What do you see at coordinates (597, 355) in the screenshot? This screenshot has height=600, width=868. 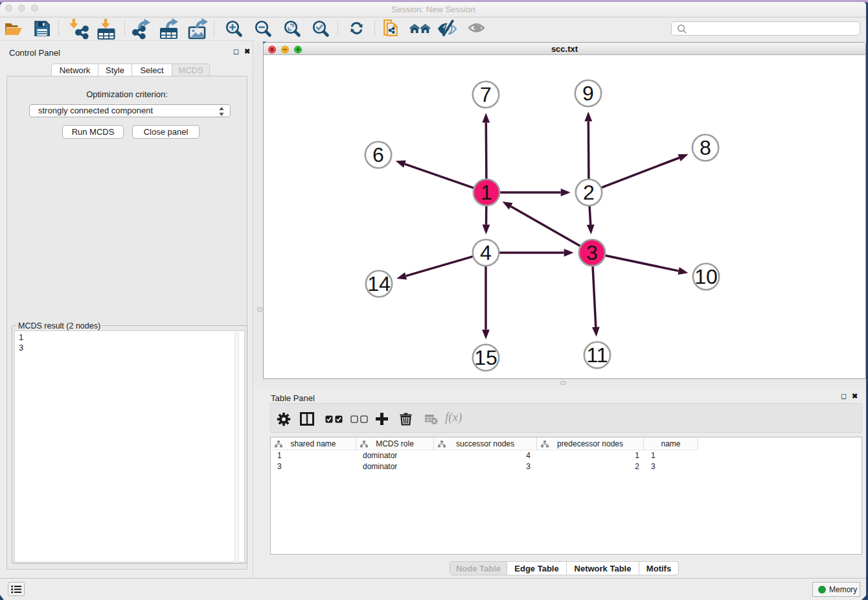 I see `svg-text: 11` at bounding box center [597, 355].